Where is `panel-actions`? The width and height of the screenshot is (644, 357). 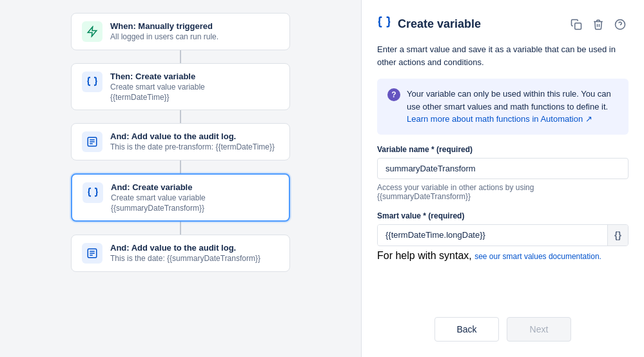
panel-actions is located at coordinates (598, 24).